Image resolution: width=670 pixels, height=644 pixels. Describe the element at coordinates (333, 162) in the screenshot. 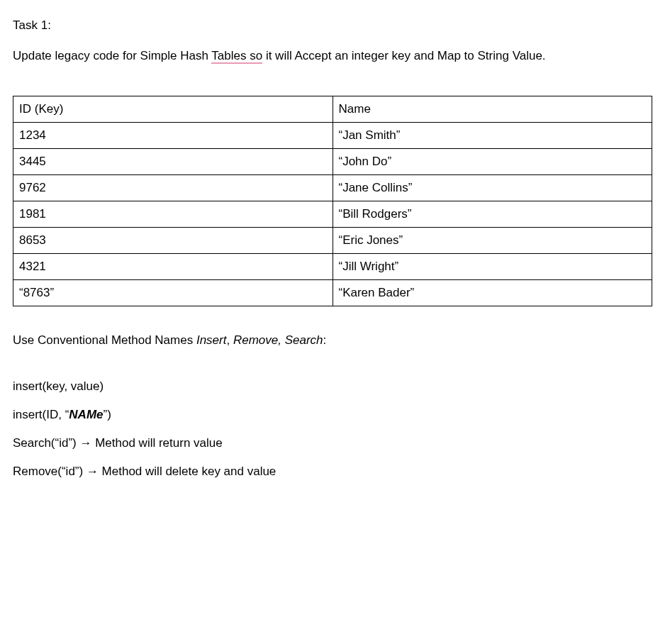

I see `table-row: 3445 “John Do”` at that location.